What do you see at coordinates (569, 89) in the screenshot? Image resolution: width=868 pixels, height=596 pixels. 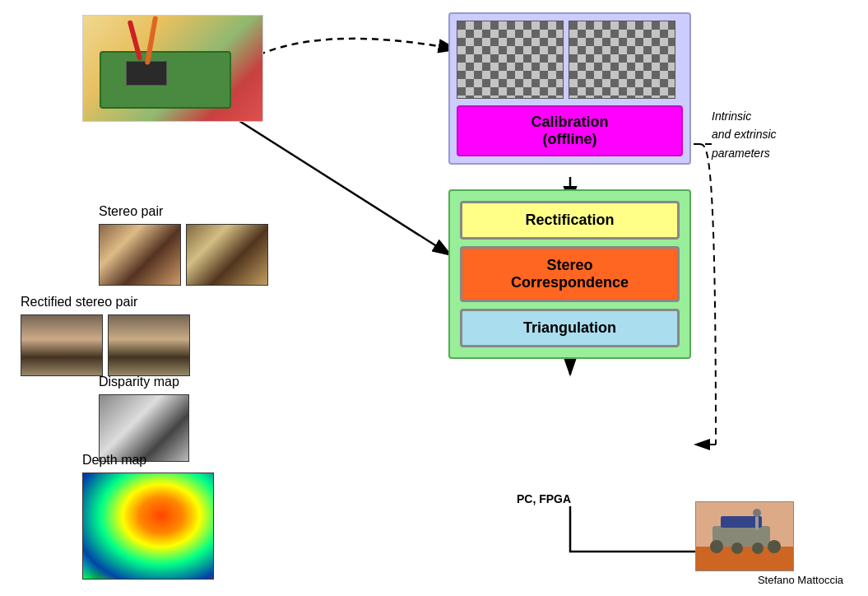 I see `calibration-area: Calibration(offline)` at bounding box center [569, 89].